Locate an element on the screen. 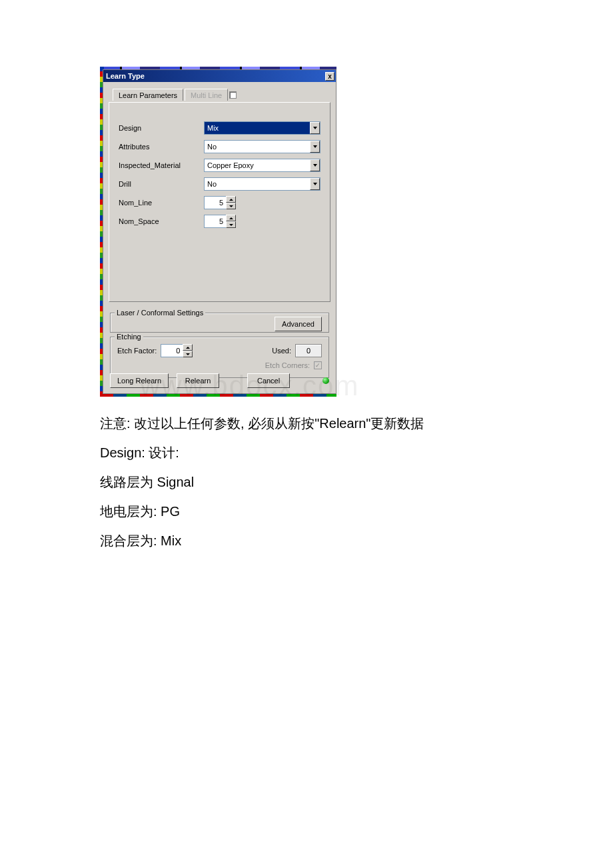 The height and width of the screenshot is (868, 613). design-label: Design is located at coordinates (159, 128).